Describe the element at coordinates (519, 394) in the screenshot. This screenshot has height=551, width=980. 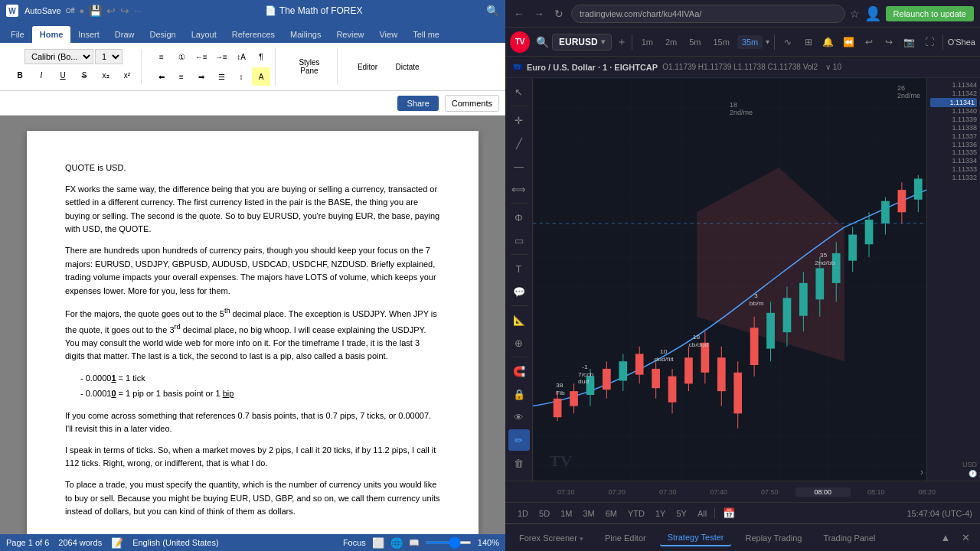
I see `lock-tool: 🔒` at that location.